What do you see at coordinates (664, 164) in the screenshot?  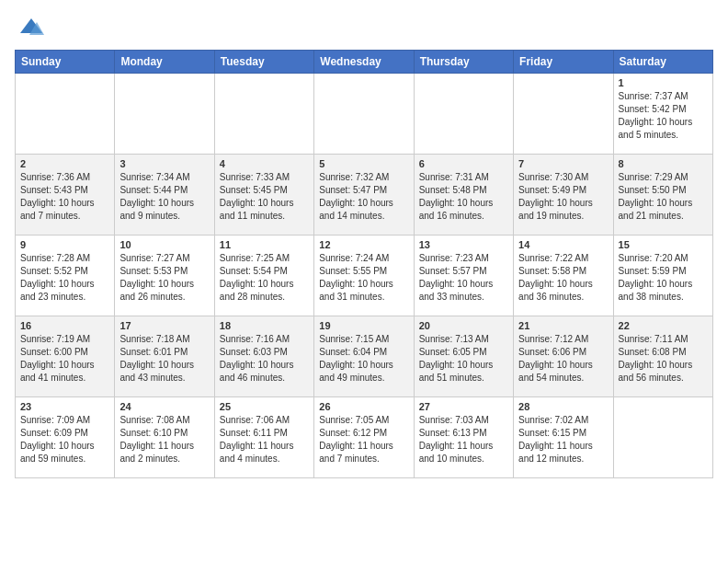 I see `day-number: 8` at bounding box center [664, 164].